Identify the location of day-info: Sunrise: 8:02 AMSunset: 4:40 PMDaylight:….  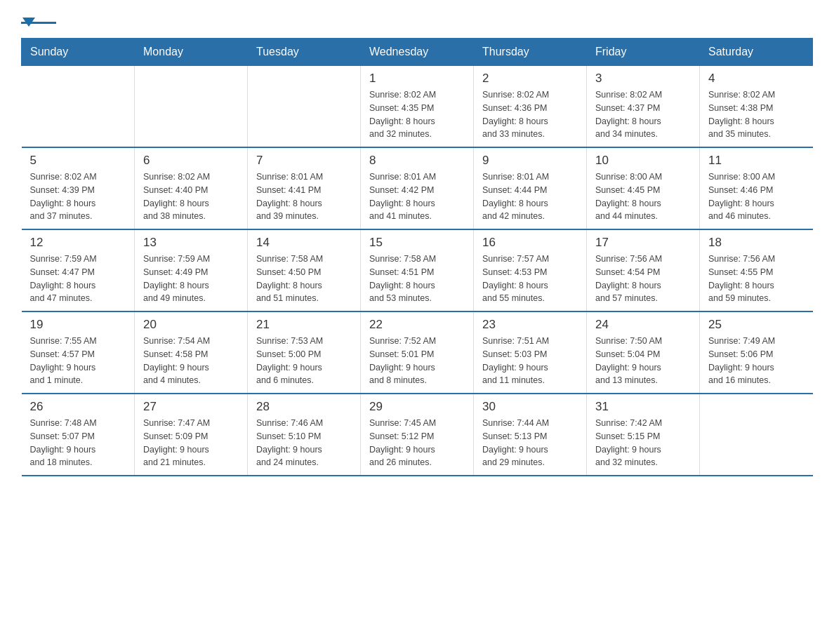
(191, 196).